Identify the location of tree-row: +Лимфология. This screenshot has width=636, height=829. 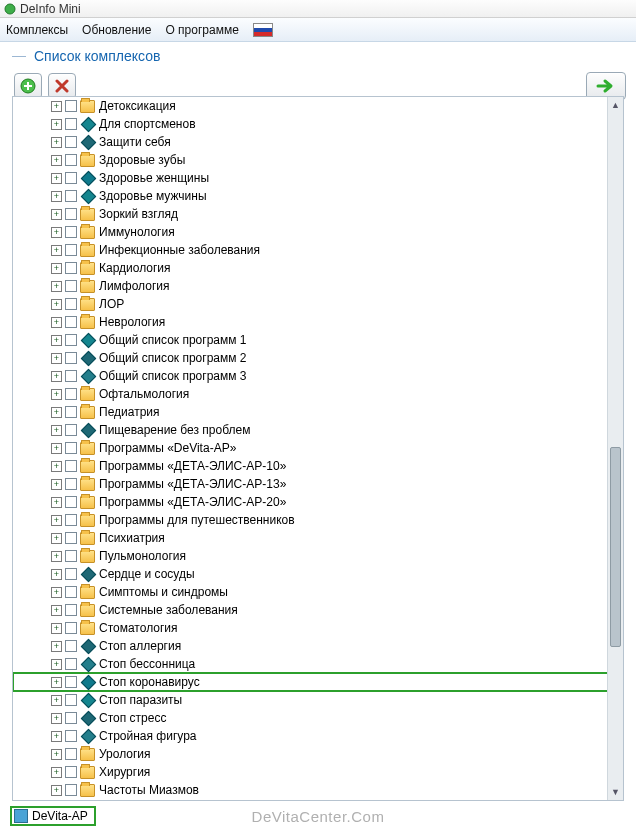
(318, 286).